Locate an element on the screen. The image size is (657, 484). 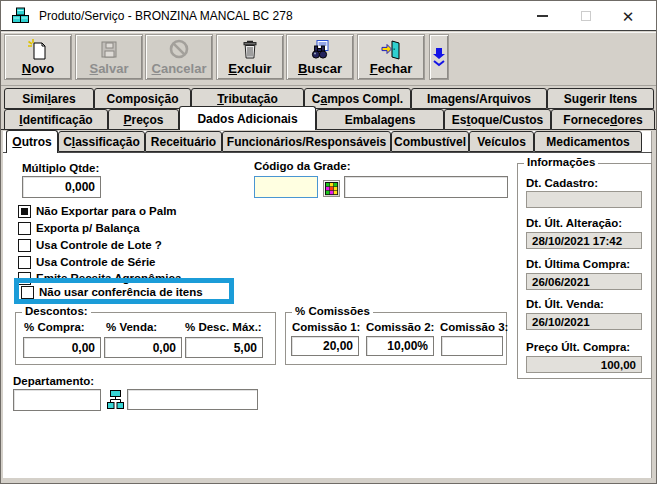
close-icon: ✕ is located at coordinates (628, 16).